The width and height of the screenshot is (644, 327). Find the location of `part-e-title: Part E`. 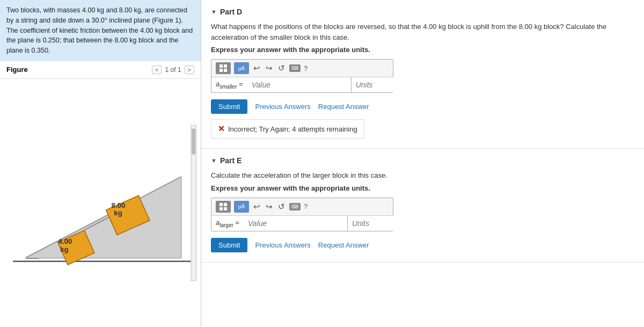

part-e-title: Part E is located at coordinates (231, 161).